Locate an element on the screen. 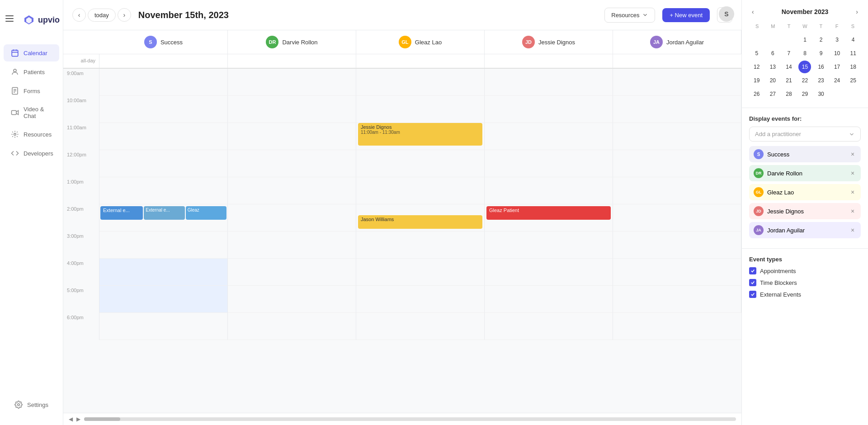 This screenshot has height=425, width=868. mini-cal-next: › is located at coordinates (857, 12).